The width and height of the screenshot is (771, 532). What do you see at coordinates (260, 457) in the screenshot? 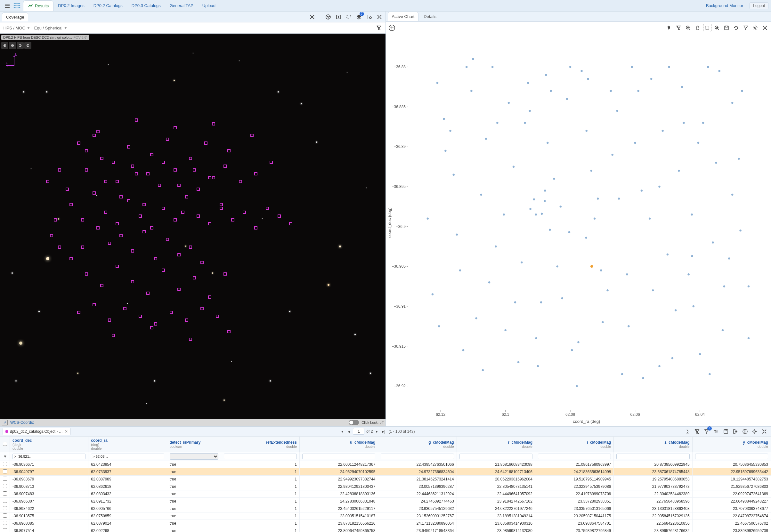
I see `filter-refExtendedness` at bounding box center [260, 457].